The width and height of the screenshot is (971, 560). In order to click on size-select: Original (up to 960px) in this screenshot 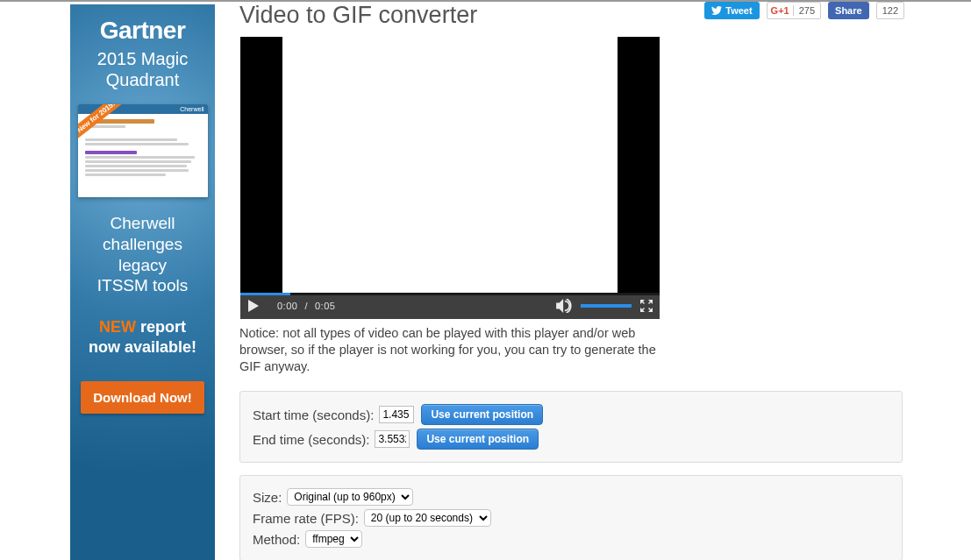, I will do `click(350, 497)`.